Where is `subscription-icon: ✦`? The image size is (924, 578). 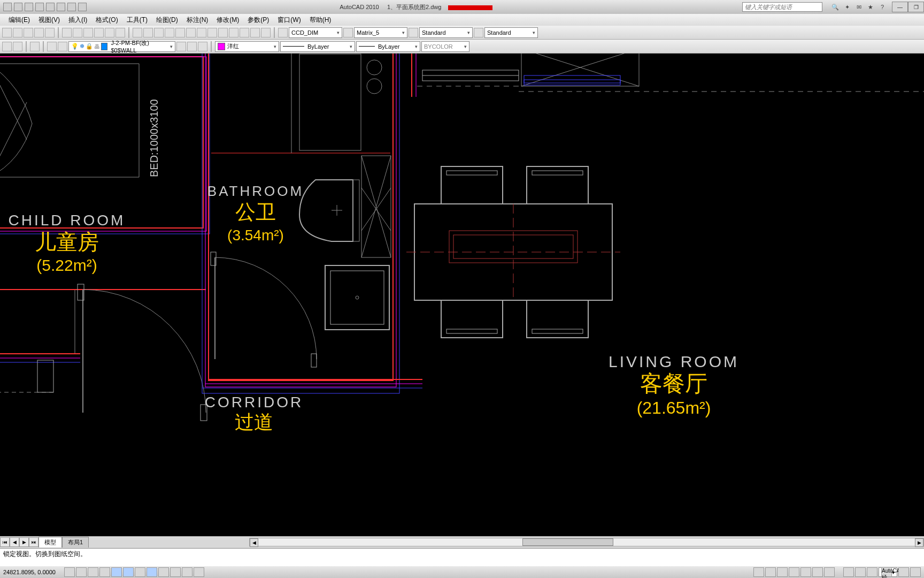
subscription-icon: ✦ is located at coordinates (847, 7).